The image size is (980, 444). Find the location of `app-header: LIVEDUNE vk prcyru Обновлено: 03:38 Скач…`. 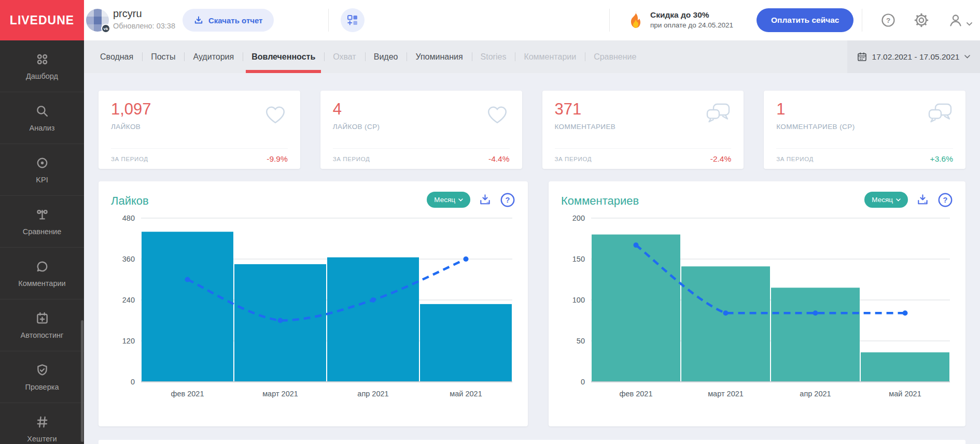

app-header: LIVEDUNE vk prcyru Обновлено: 03:38 Скач… is located at coordinates (490, 20).